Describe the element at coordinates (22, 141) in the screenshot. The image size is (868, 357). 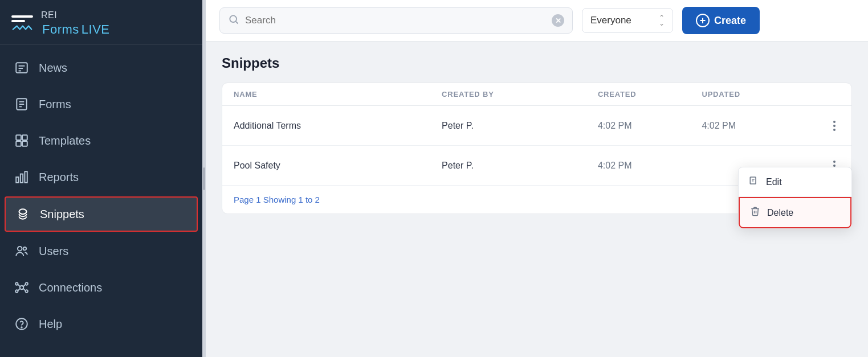
I see `templates-icon` at that location.